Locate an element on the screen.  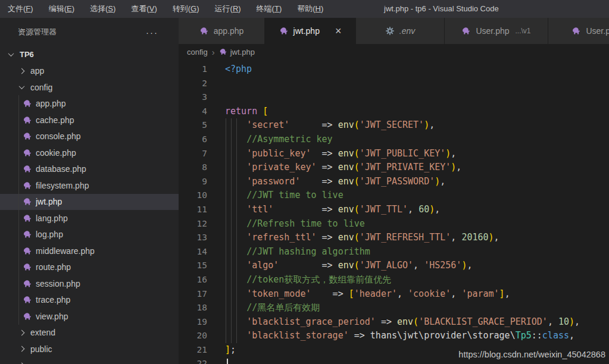
tree-item-label: view.php is located at coordinates (52, 316).